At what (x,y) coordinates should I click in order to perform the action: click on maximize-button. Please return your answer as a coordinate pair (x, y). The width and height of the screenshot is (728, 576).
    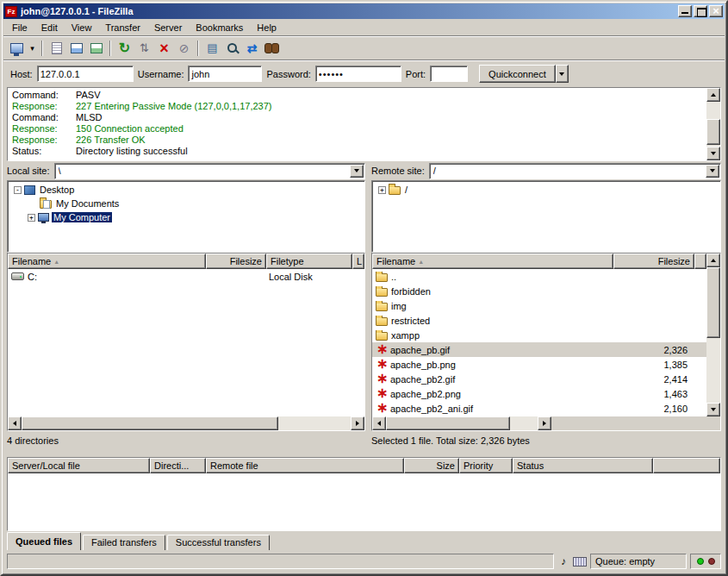
    Looking at the image, I should click on (700, 11).